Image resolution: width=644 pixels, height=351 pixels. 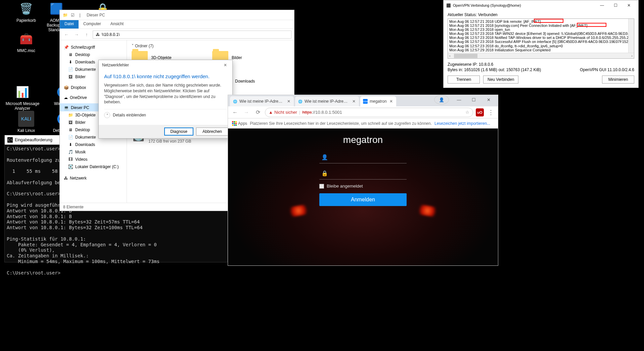 I want to click on password-field: 🔒, so click(x=363, y=173).